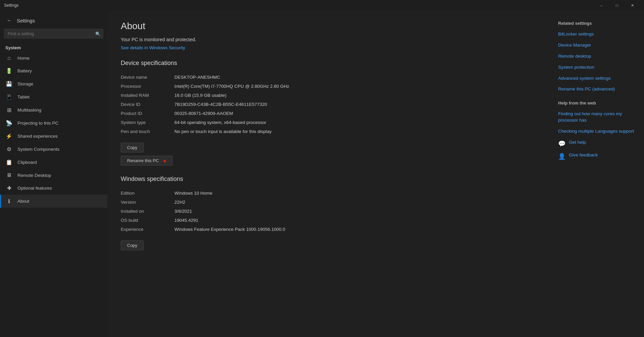  I want to click on spec-value: 7B19D259-C43B-4C2B-B55C-E4611E577320, so click(356, 105).